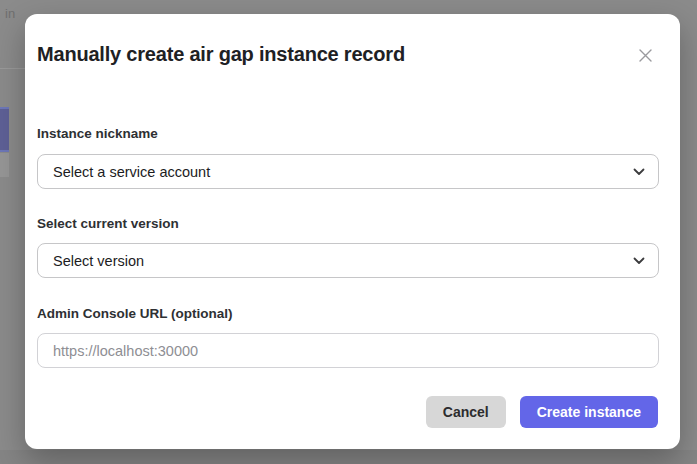 The width and height of the screenshot is (697, 464). What do you see at coordinates (348, 172) in the screenshot?
I see `service-account-select: Select a service account` at bounding box center [348, 172].